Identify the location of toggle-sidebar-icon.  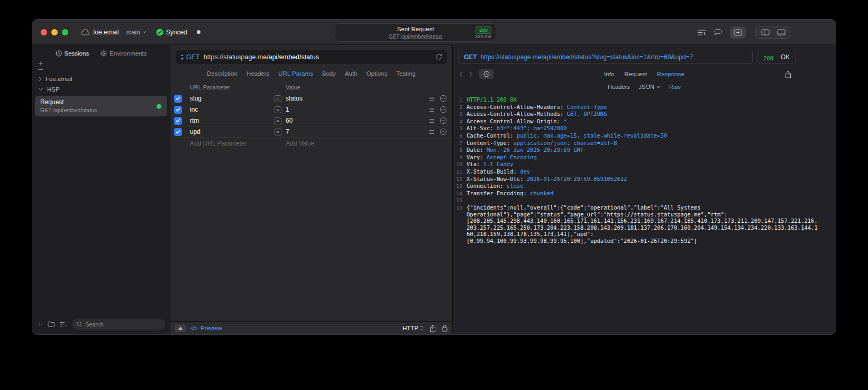
(765, 32).